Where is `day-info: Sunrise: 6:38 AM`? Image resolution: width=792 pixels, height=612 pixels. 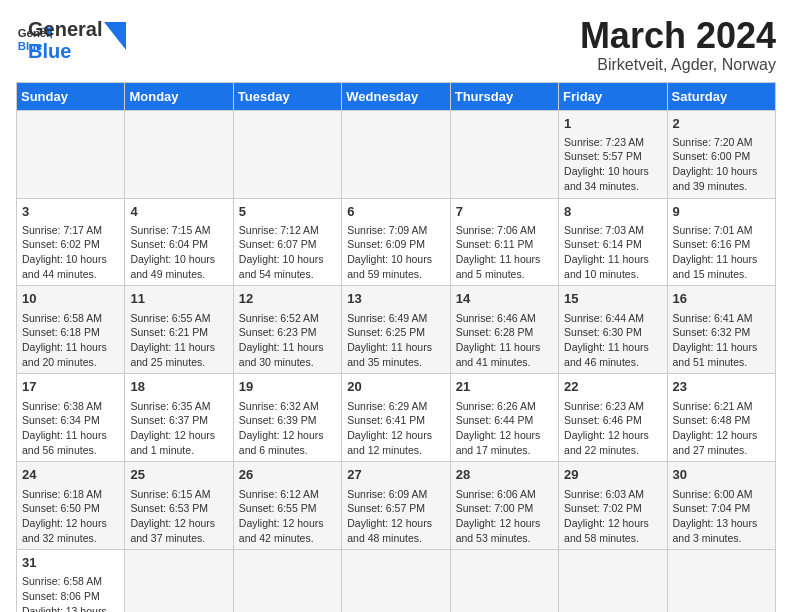
day-info: Sunrise: 6:38 AM is located at coordinates (70, 406).